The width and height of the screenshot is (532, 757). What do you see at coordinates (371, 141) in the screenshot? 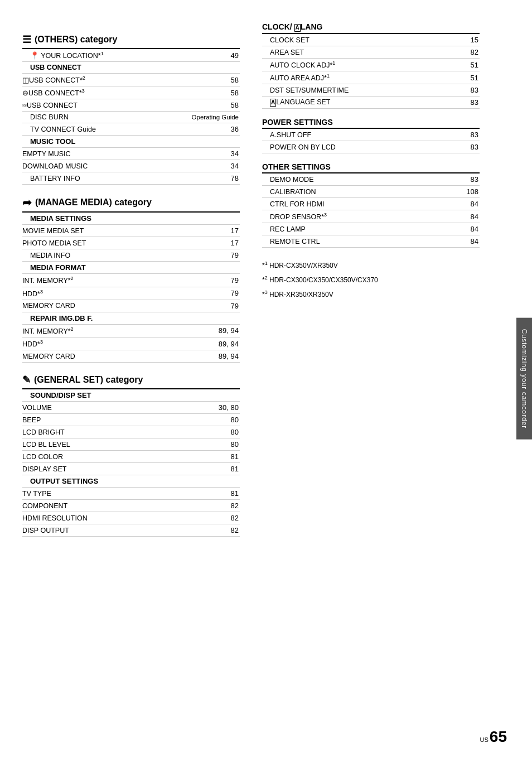
I see `power-table: A.SHUT OFF 83 POWER ON BY LCD 83` at bounding box center [371, 141].